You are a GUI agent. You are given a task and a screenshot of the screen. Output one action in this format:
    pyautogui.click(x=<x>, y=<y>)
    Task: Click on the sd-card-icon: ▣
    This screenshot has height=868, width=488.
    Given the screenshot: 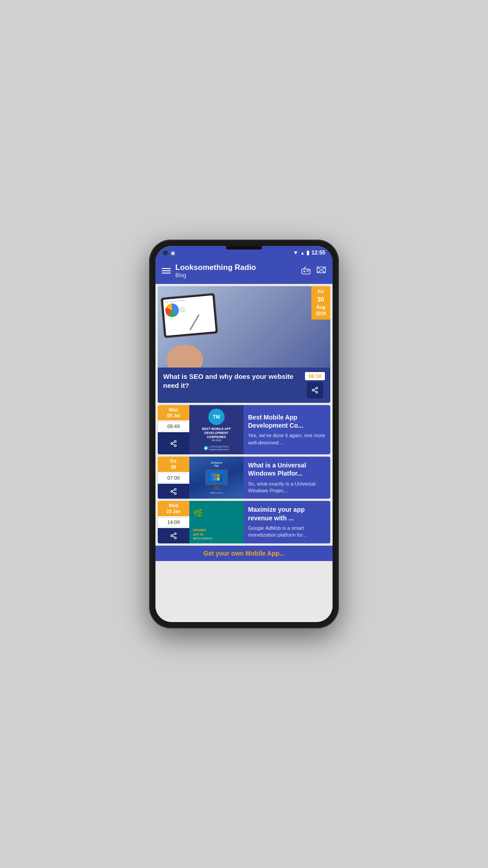 What is the action you would take?
    pyautogui.click(x=173, y=253)
    